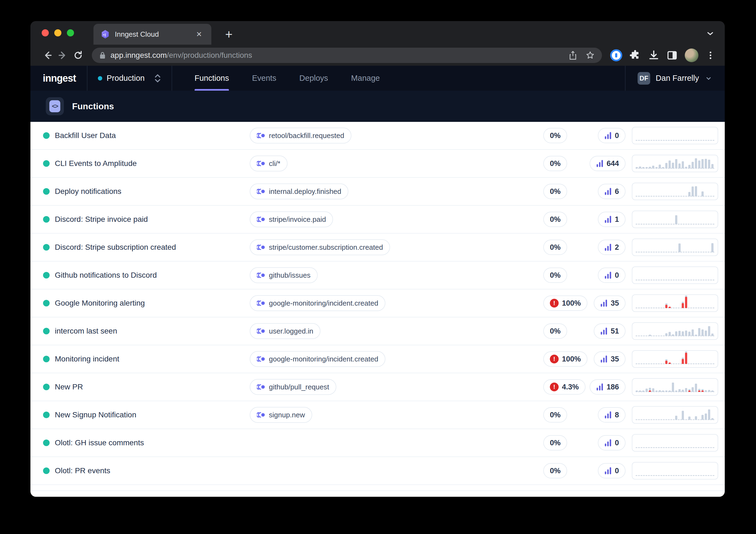  I want to click on function-row: Discord: Stripe invoice paidstripe/invoi…, so click(377, 220).